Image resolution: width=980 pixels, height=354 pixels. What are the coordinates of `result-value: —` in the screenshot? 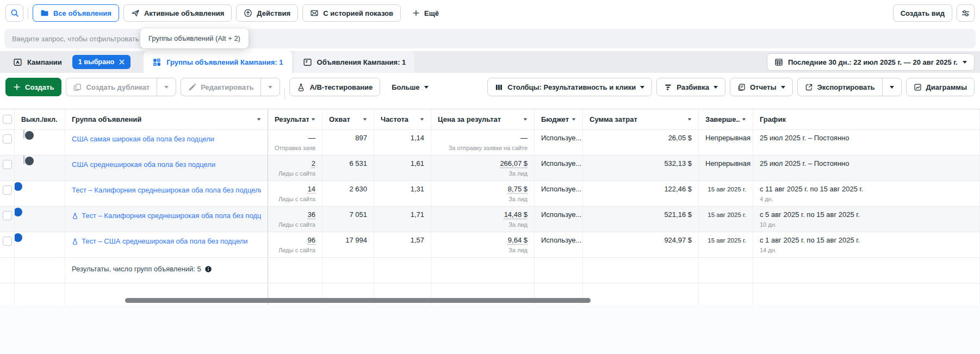 It's located at (295, 138).